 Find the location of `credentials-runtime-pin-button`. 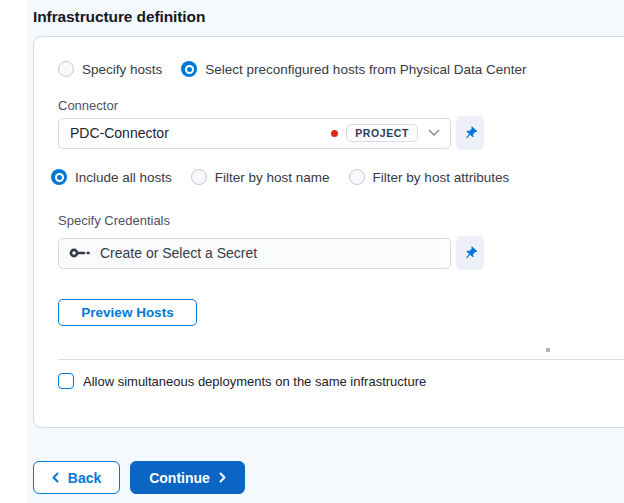

credentials-runtime-pin-button is located at coordinates (470, 253).